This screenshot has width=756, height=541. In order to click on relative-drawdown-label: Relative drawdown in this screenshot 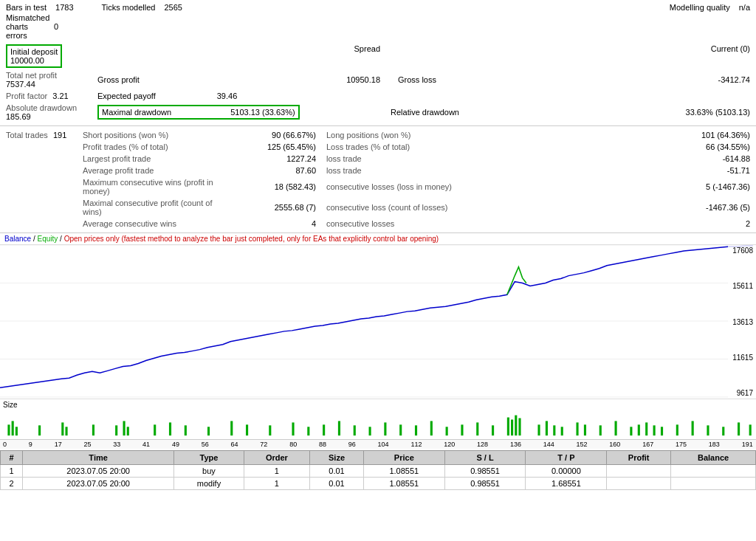, I will do `click(425, 112)`.